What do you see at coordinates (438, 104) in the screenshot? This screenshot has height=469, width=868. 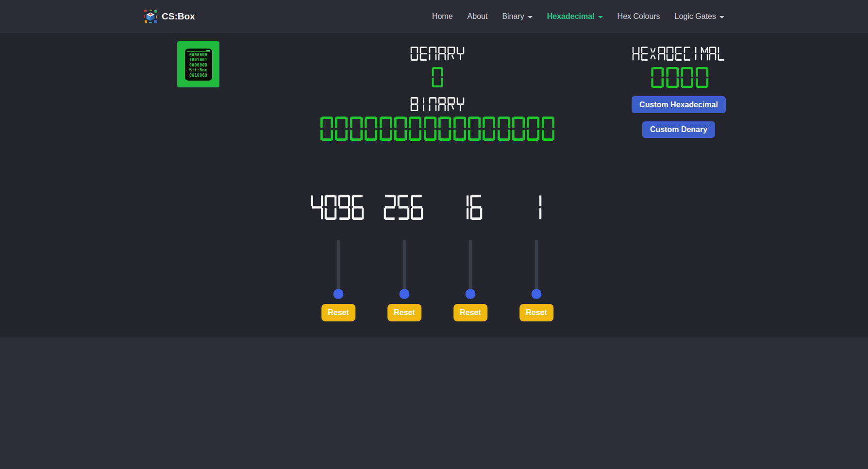 I see `binary-label` at bounding box center [438, 104].